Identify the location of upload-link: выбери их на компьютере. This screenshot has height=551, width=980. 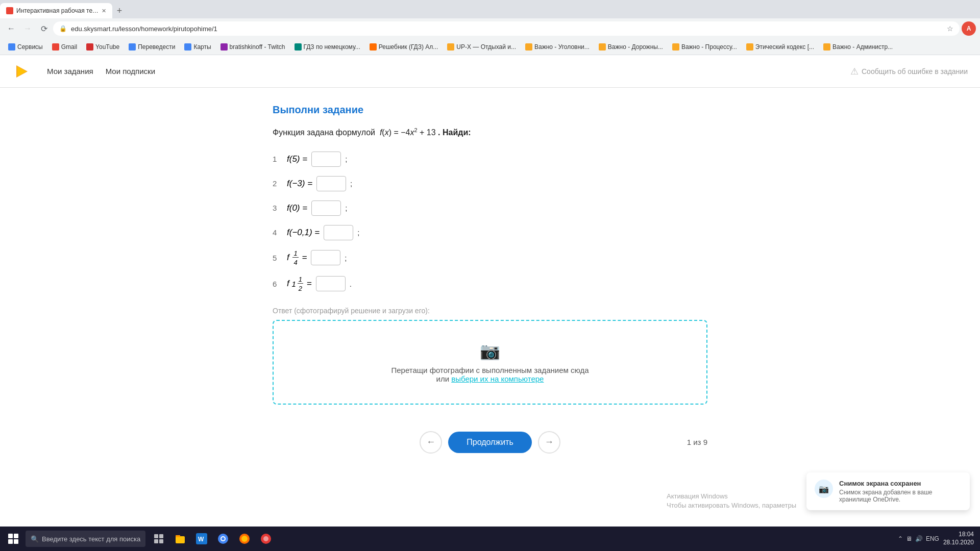
(497, 379).